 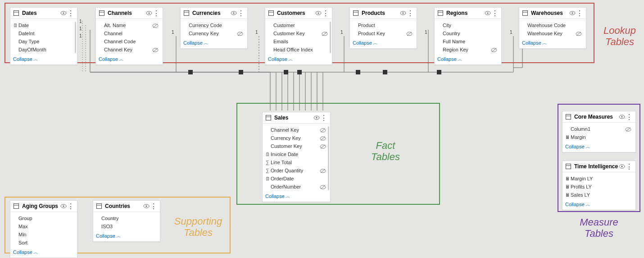 I want to click on field-row: Emails, so click(x=299, y=42).